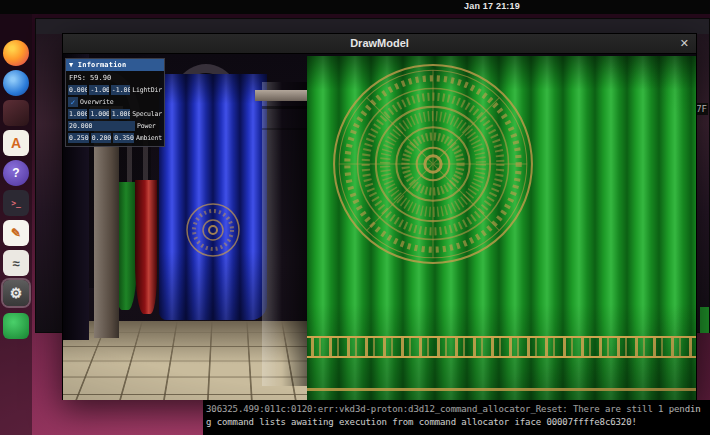  What do you see at coordinates (16, 224) in the screenshot?
I see `dock: A ? >_ ✎ ≈ ⚙` at bounding box center [16, 224].